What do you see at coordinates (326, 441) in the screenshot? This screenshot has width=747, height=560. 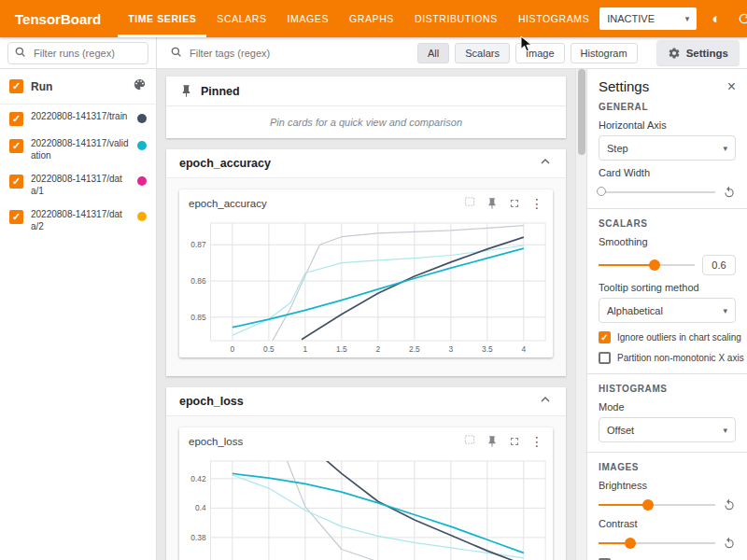 I see `chart-title: epoch_loss` at bounding box center [326, 441].